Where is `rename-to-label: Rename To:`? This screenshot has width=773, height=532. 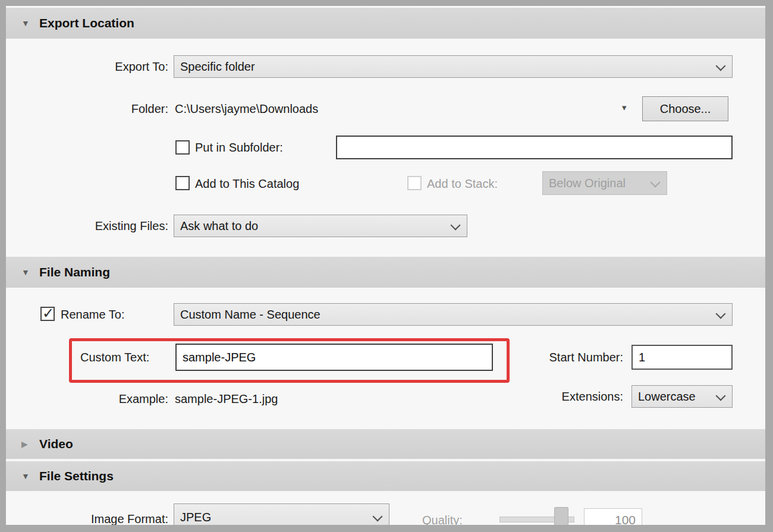 rename-to-label: Rename To: is located at coordinates (93, 314).